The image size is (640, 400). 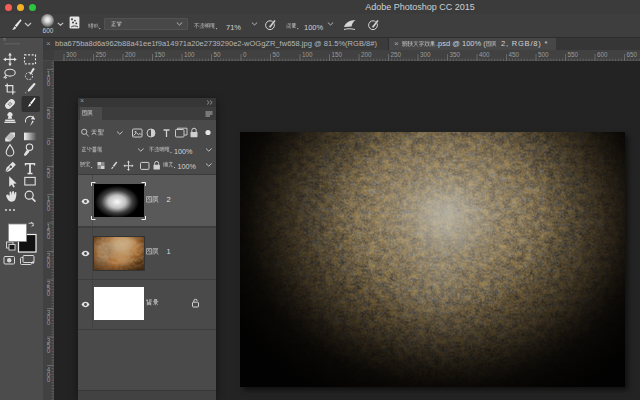 I want to click on svg-text: 500, so click(x=544, y=54).